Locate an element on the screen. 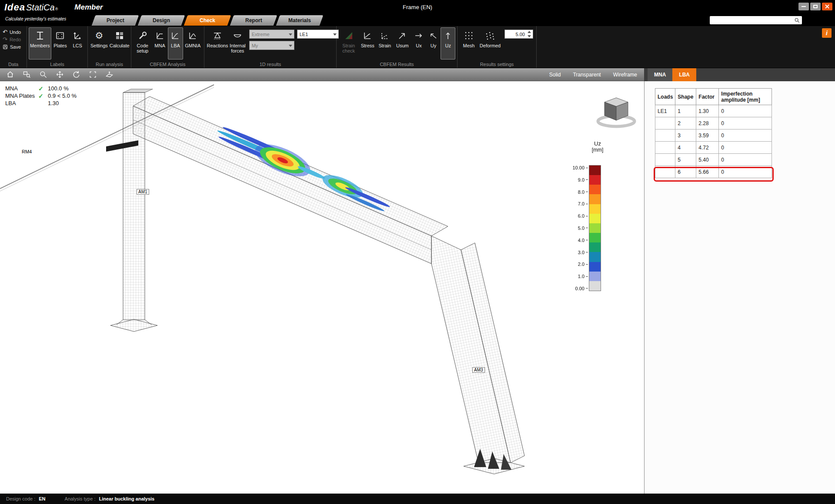 Image resolution: width=835 pixels, height=504 pixels. summary-lba-value: 1.30 is located at coordinates (62, 103).